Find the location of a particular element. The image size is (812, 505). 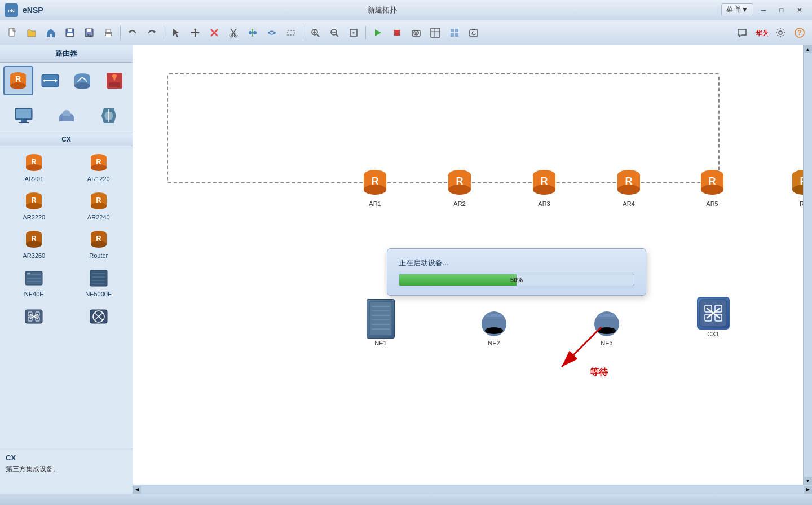

sidebar-icon-connector is located at coordinates (109, 116).